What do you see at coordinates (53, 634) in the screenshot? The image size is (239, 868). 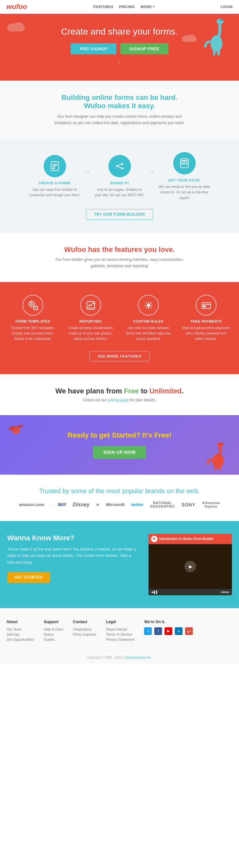 I see `footer-status: Status` at bounding box center [53, 634].